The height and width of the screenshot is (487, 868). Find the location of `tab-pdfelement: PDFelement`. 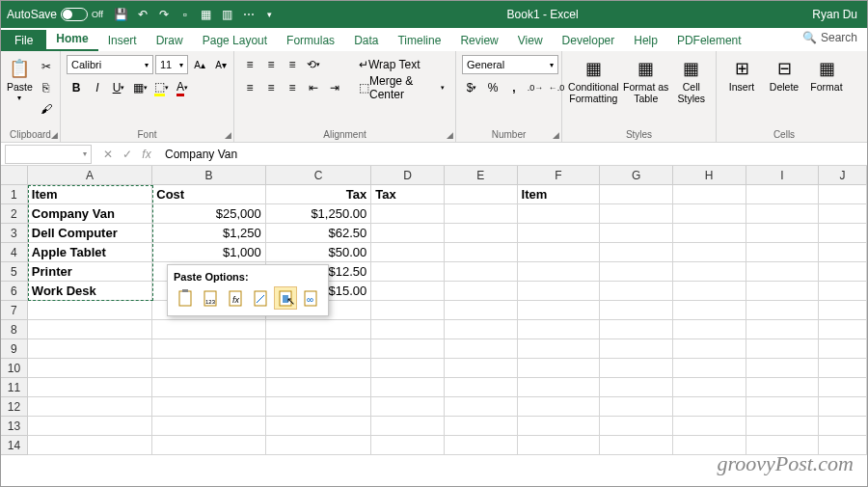

tab-pdfelement: PDFelement is located at coordinates (710, 41).